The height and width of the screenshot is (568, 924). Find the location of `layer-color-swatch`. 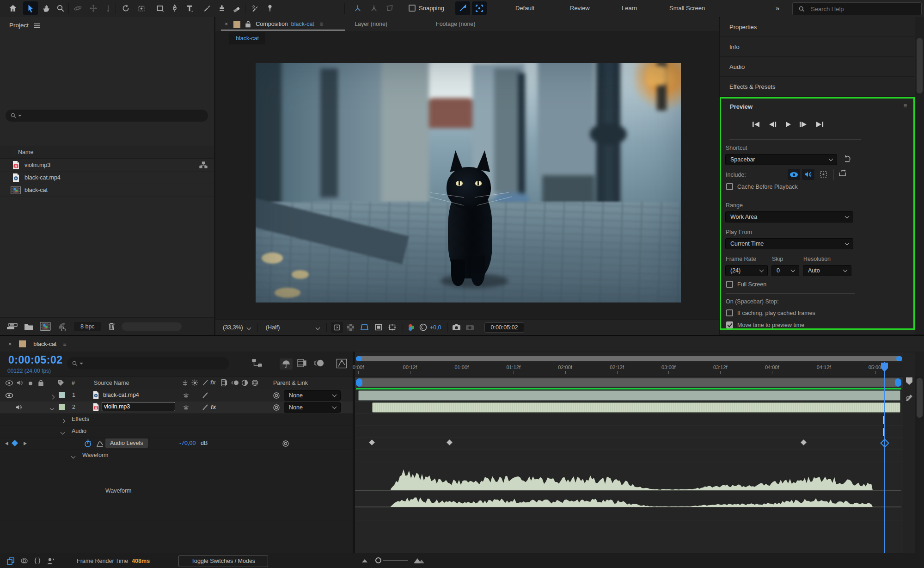

layer-color-swatch is located at coordinates (62, 395).